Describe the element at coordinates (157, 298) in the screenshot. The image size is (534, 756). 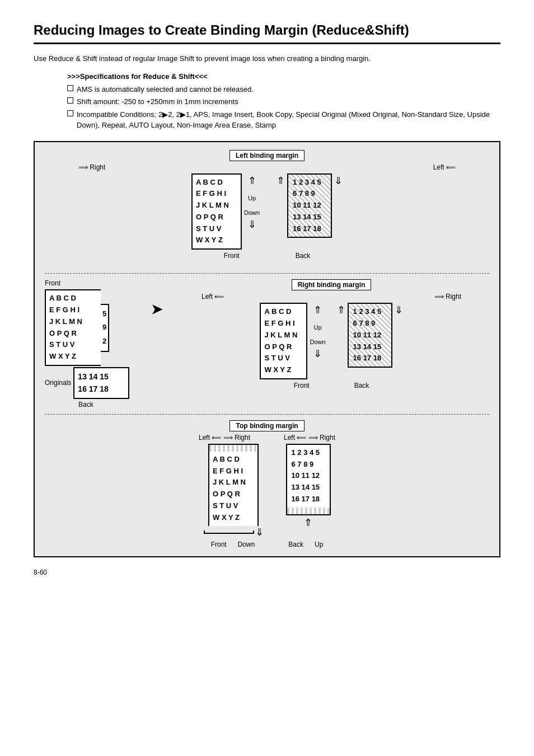
I see `process-arrow: ➤` at that location.